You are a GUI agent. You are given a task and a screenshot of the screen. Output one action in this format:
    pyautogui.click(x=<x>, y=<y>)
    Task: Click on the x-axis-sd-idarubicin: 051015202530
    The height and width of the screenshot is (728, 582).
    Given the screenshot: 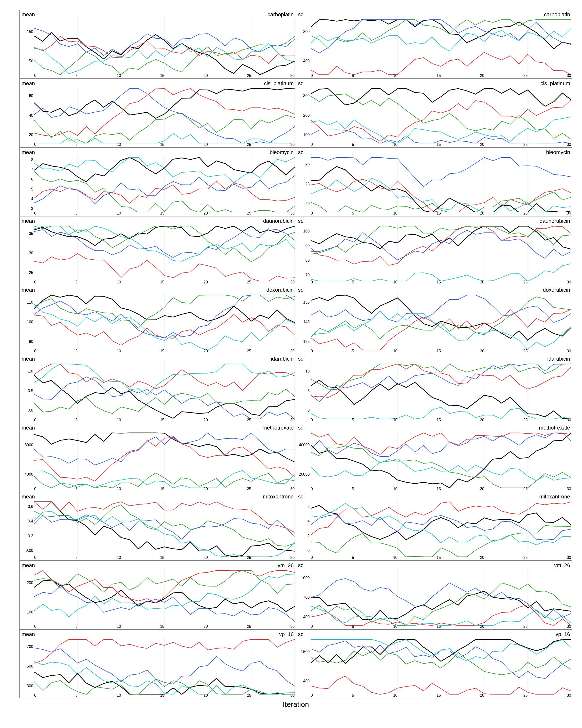 What is the action you would take?
    pyautogui.click(x=441, y=420)
    